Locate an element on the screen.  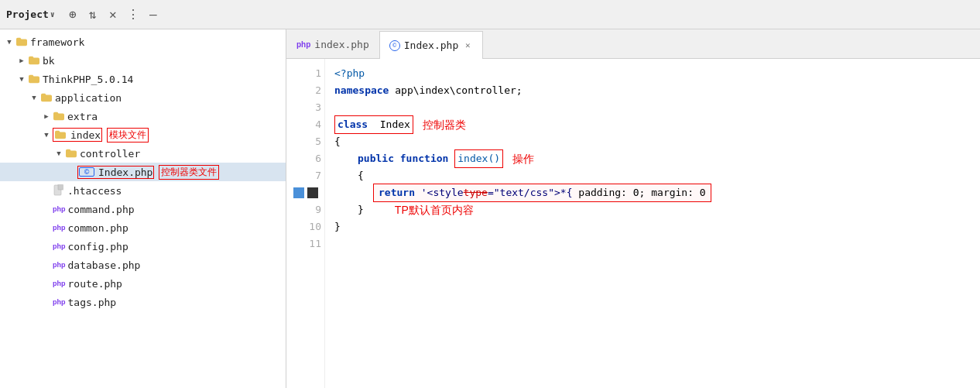
code-line-8: return '<style type ="text/css">*{ paddi… is located at coordinates (653, 193).